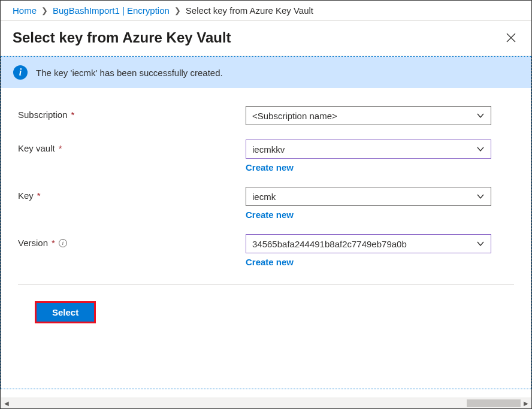 This screenshot has height=409, width=532. I want to click on subscription-dropdown: <Subscription name>, so click(368, 116).